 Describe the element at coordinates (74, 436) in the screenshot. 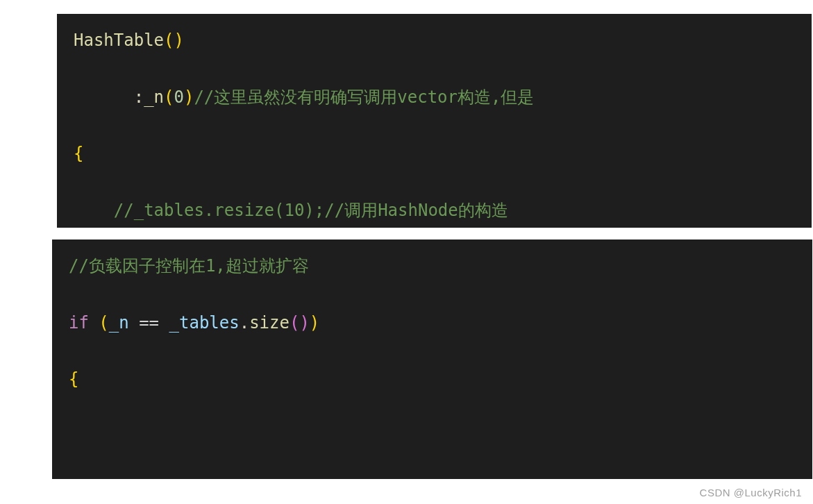

I see `blank-line` at that location.